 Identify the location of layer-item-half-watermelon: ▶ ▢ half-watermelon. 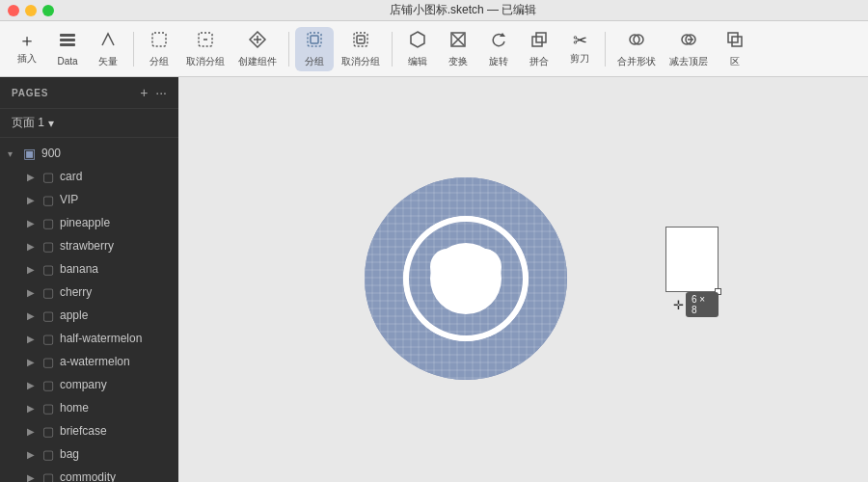
(89, 338).